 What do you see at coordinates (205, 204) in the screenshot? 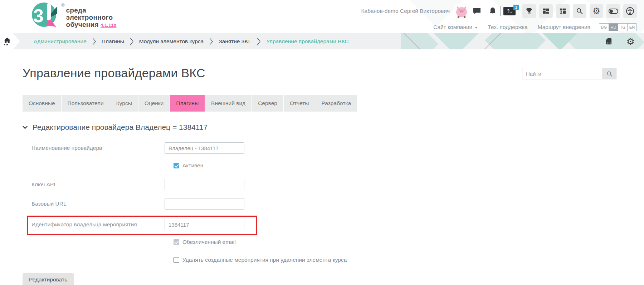
I see `base-url-input` at bounding box center [205, 204].